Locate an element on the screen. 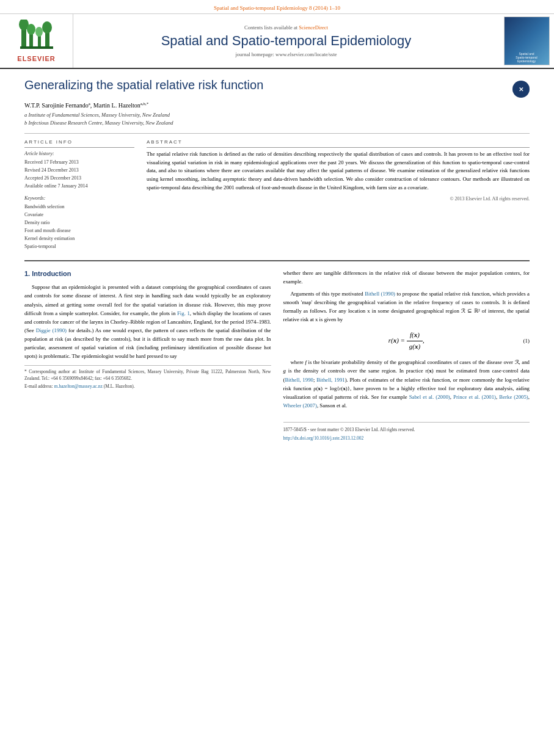 The width and height of the screenshot is (554, 756). equation-1-line: r(x) = f(x)g(x), (1) is located at coordinates (407, 341).